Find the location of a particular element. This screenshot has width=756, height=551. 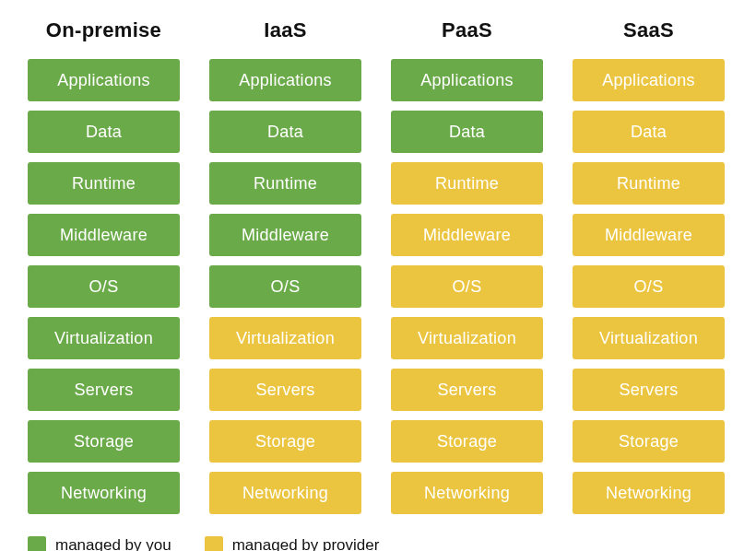

legend-label-provider: managed by provider is located at coordinates (306, 544).